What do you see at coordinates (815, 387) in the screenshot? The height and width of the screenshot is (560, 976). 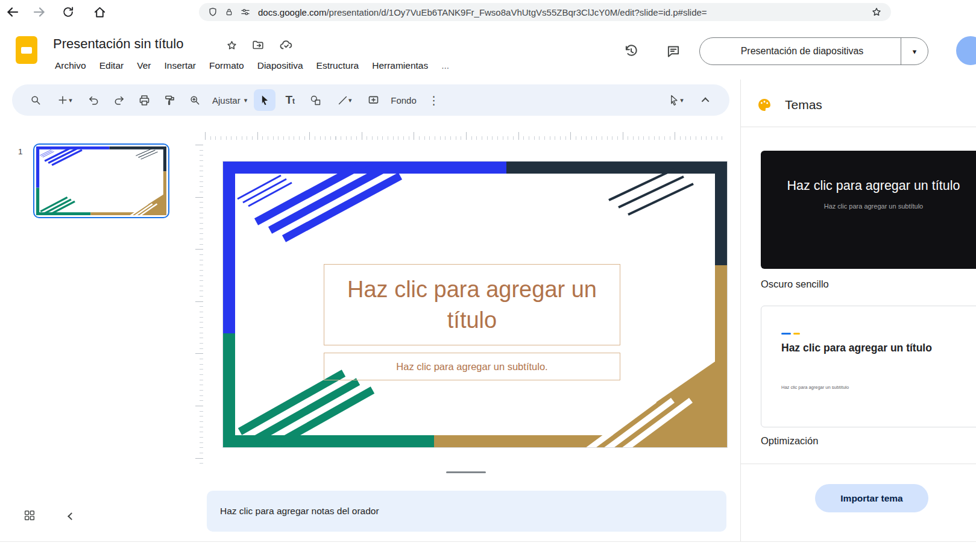 I see `theme2-preview-subtitle: Haz clic para agregar un subtítulo` at bounding box center [815, 387].